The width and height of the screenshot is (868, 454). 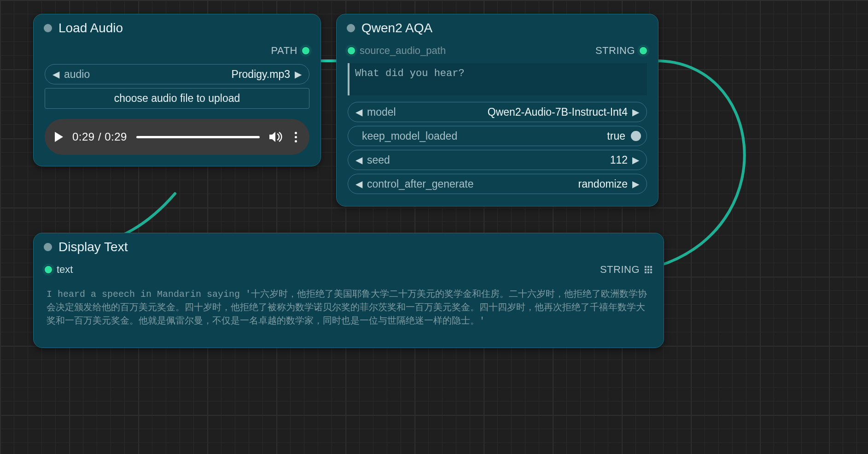 I want to click on seek-track, so click(x=198, y=137).